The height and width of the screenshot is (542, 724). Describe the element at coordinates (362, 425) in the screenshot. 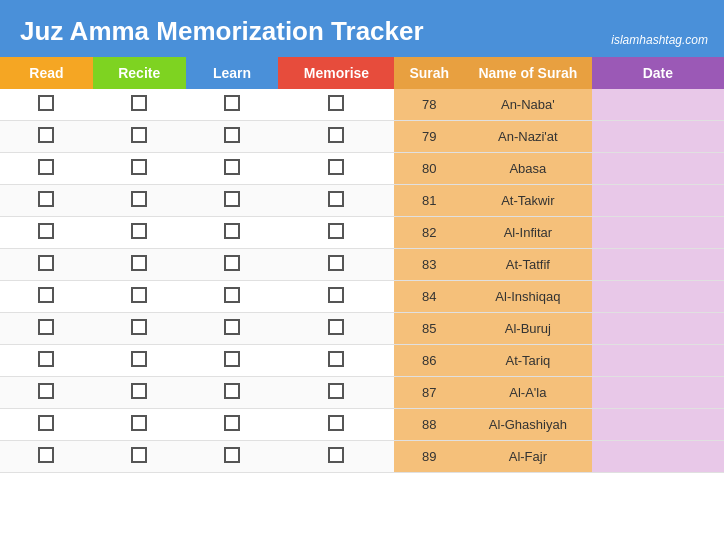

I see `table-row: 88Al-Ghashiyah` at that location.